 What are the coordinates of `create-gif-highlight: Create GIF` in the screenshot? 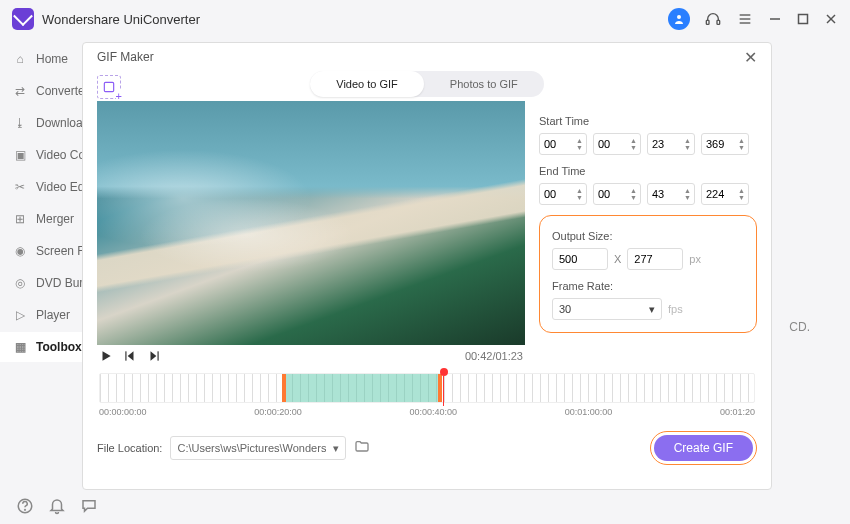 It's located at (704, 448).